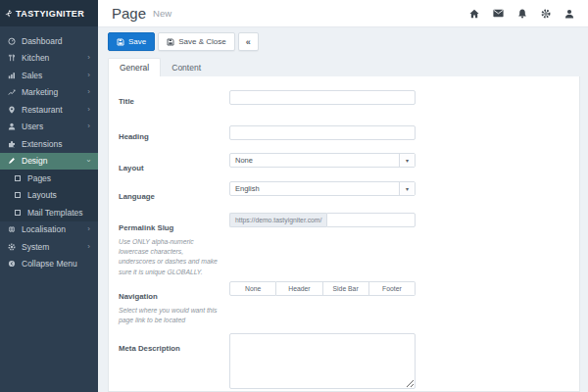 The height and width of the screenshot is (392, 588). Describe the element at coordinates (315, 188) in the screenshot. I see `language-select-value: English` at that location.